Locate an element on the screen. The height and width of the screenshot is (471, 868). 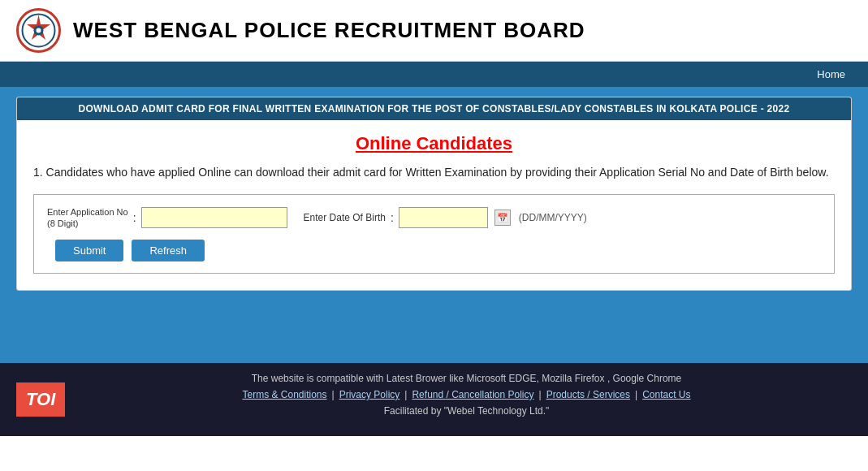
card-description: 1. Candidates who have applied Online ca… is located at coordinates (434, 172).